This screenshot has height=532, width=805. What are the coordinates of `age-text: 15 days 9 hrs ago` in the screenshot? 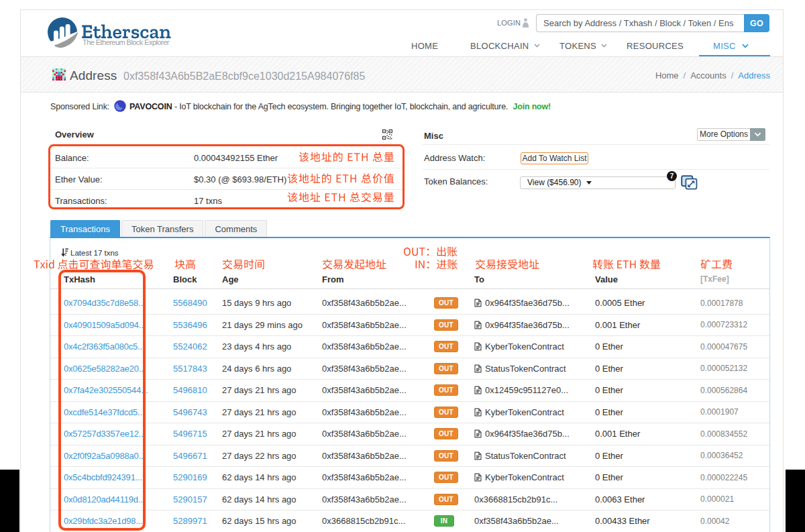 It's located at (256, 303).